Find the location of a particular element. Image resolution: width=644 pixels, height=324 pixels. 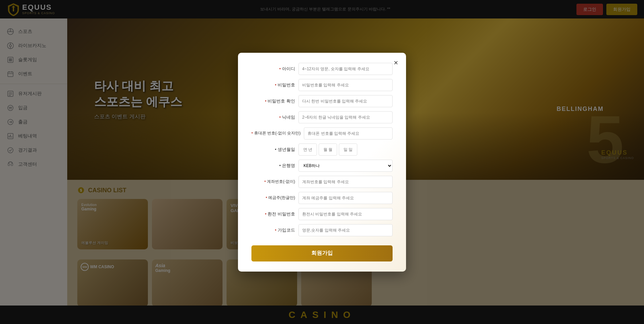

input-user-id is located at coordinates (346, 69).